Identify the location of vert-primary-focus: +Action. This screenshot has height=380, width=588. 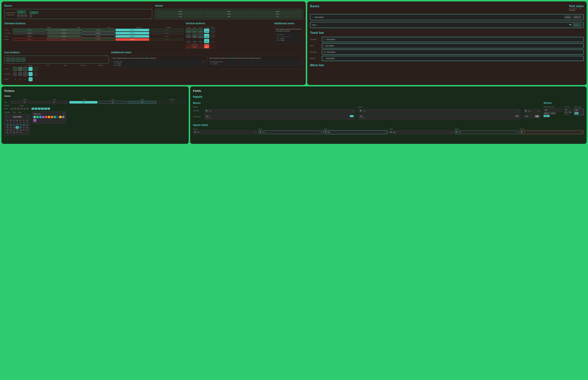
(201, 31).